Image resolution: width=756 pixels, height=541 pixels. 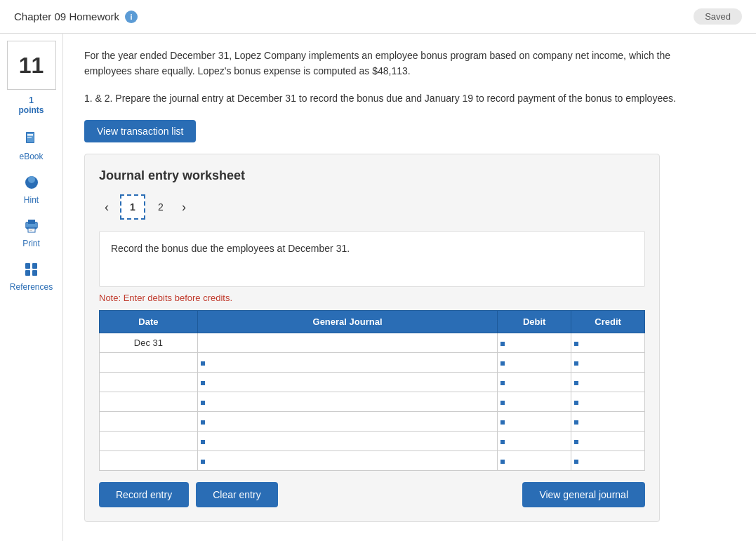 I want to click on saved-badge: Saved, so click(x=717, y=17).